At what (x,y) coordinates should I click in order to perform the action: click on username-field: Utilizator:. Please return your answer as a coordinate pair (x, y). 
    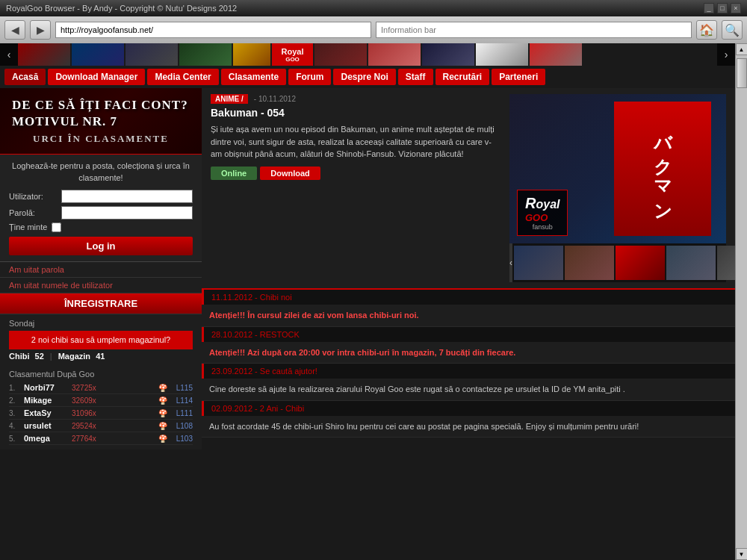
    Looking at the image, I should click on (101, 196).